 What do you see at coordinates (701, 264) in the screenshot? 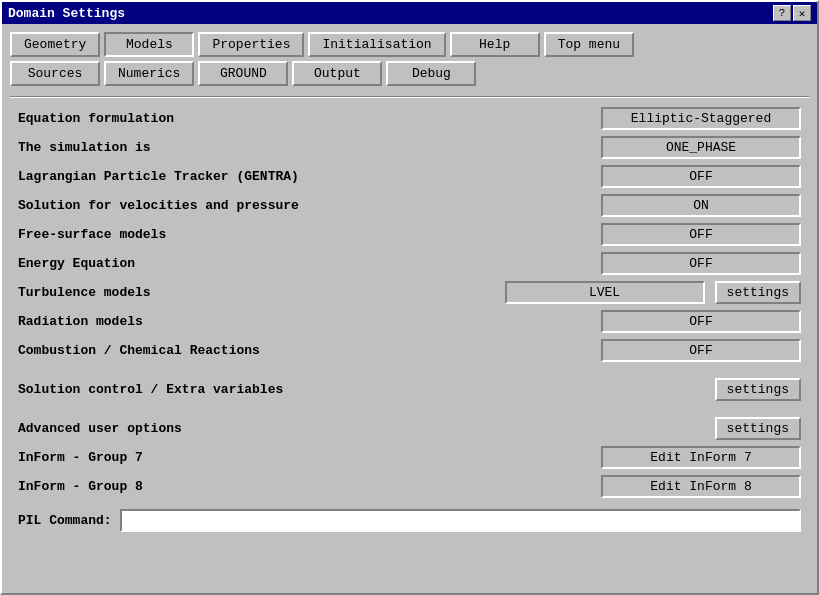
I see `value-energy: OFF` at bounding box center [701, 264].